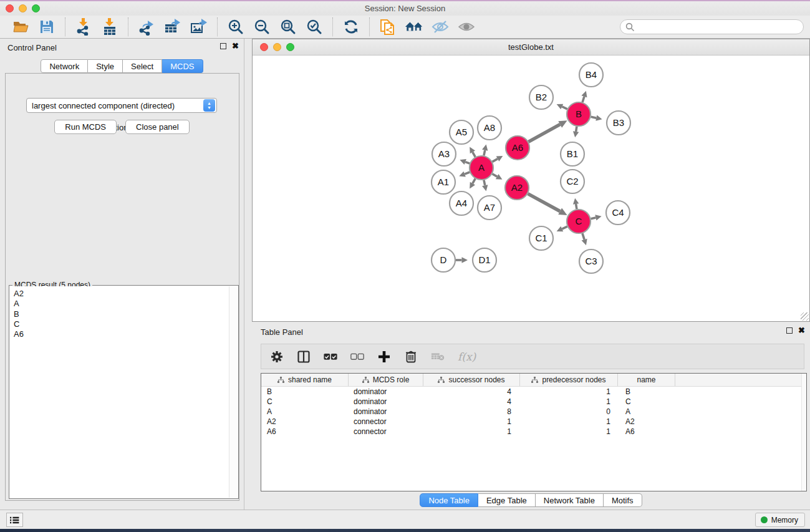 The height and width of the screenshot is (532, 810). I want to click on unchecked-boxes-icon, so click(357, 357).